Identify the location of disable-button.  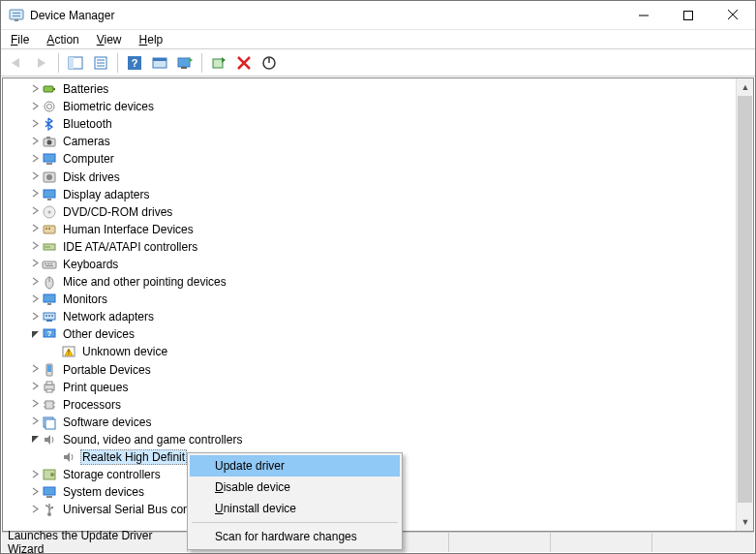
(269, 63).